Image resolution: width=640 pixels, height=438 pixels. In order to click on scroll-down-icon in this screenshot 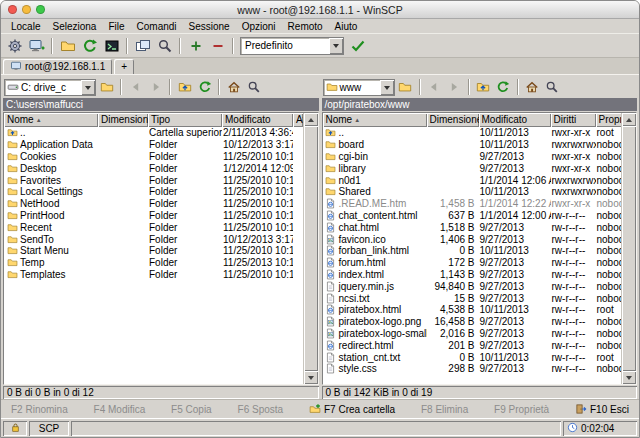, I will do `click(629, 378)`.